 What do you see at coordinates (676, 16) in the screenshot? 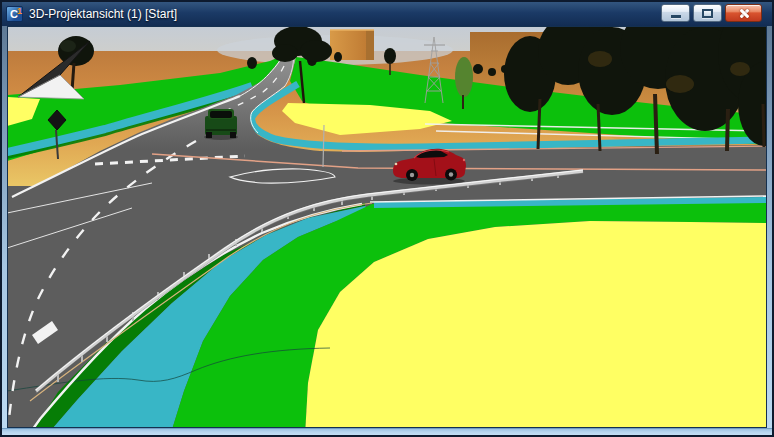
I see `minimize-icon` at bounding box center [676, 16].